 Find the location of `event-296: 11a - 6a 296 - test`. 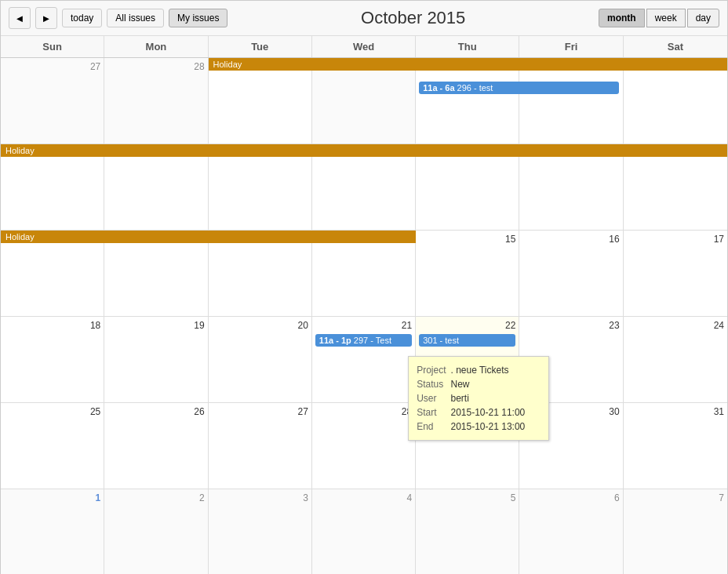

event-296: 11a - 6a 296 - test is located at coordinates (519, 88).